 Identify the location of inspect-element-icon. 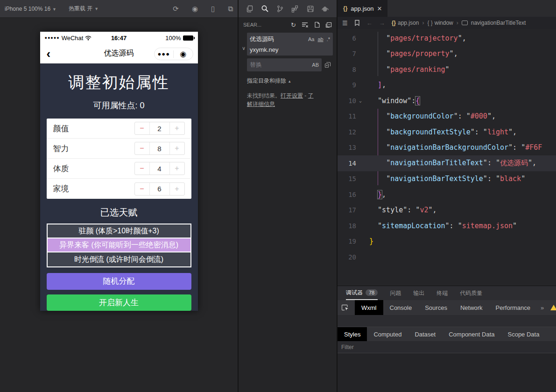
(345, 308).